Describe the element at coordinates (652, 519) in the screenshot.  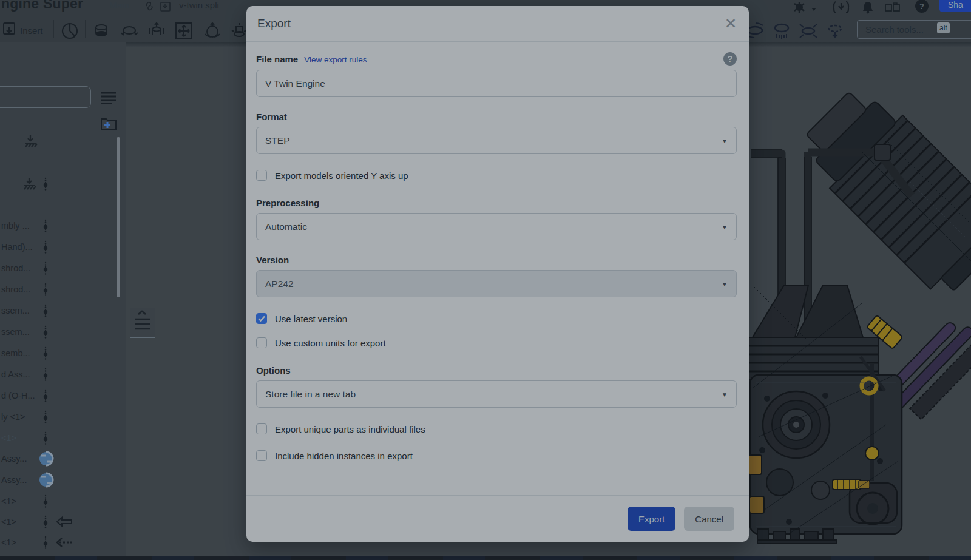
I see `export-button: Export` at that location.